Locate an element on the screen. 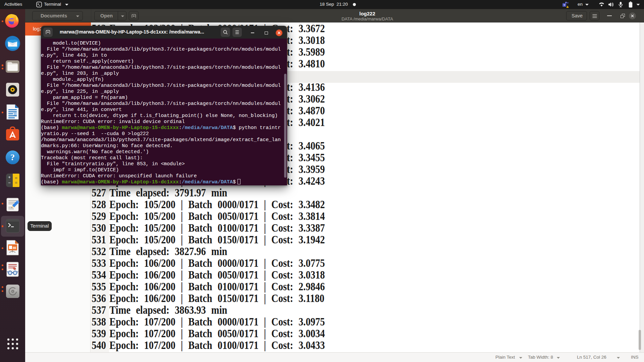 The image size is (644, 362). svg-text: T is located at coordinates (564, 5).